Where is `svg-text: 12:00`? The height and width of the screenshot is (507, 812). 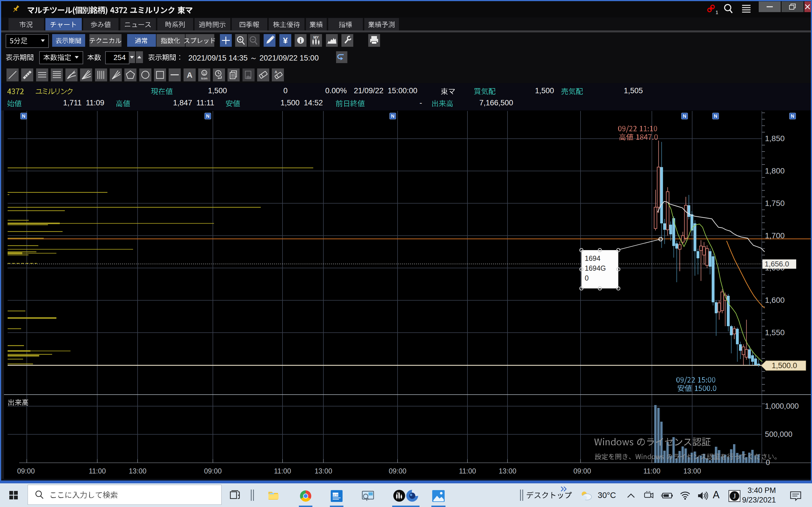
svg-text: 12:00 is located at coordinates (336, 495).